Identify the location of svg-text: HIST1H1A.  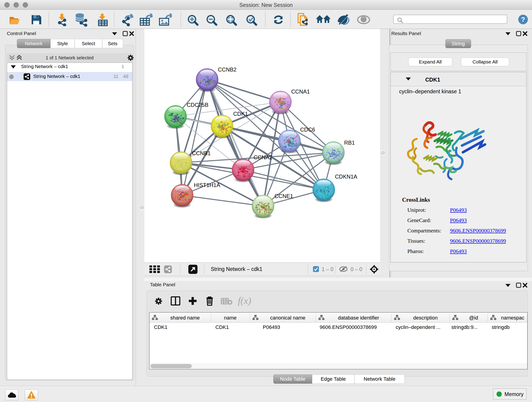
(207, 185).